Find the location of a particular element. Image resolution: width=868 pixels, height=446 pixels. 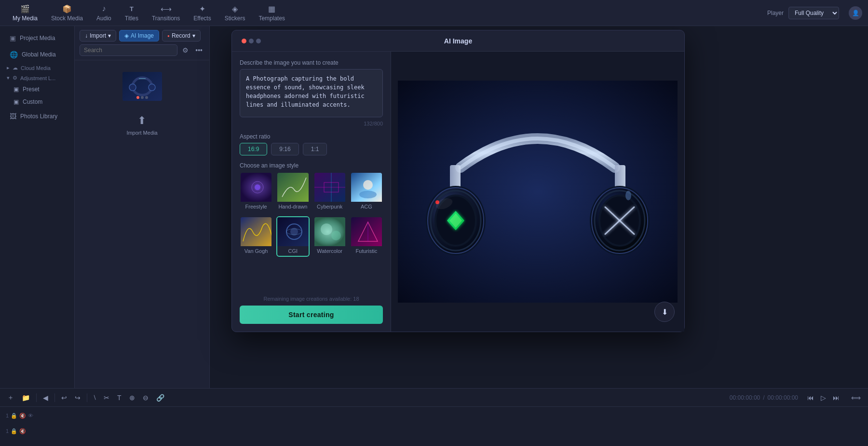

ai-image-icon: ◈ is located at coordinates (126, 36).